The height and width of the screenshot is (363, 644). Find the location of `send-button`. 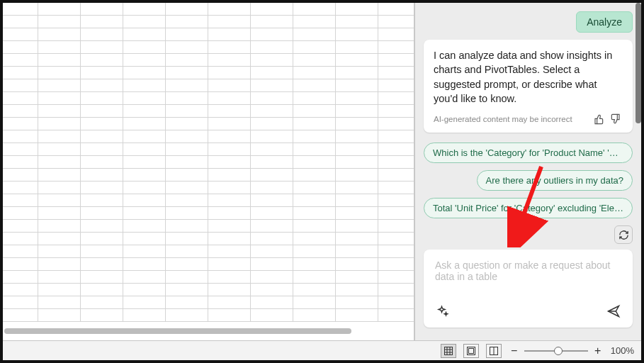

send-button is located at coordinates (614, 311).